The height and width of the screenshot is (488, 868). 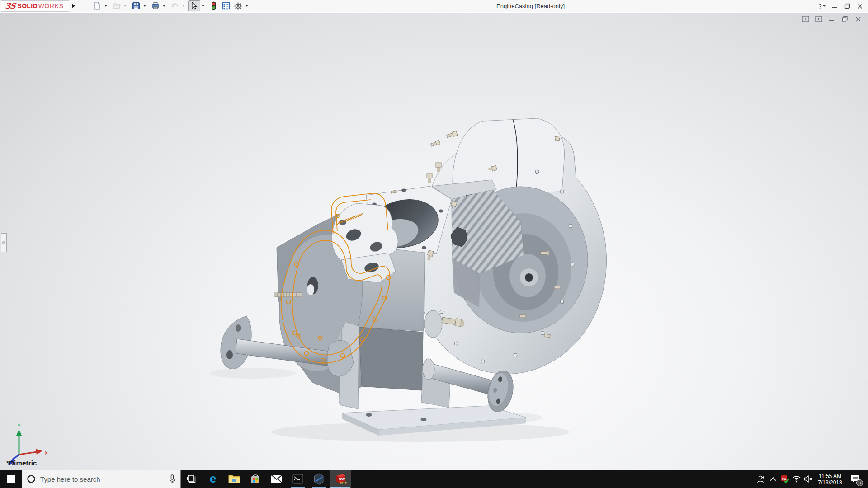 What do you see at coordinates (73, 6) in the screenshot?
I see `flyout-arrow-icon` at bounding box center [73, 6].